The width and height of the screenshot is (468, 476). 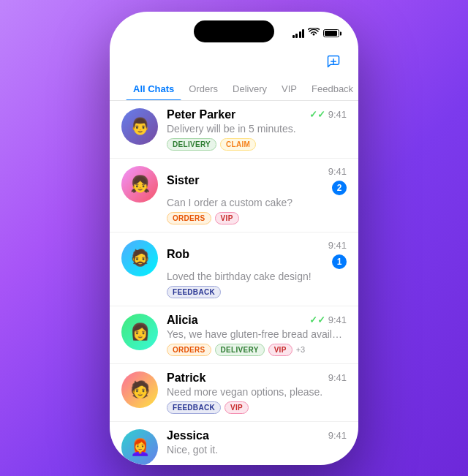 What do you see at coordinates (257, 392) in the screenshot?
I see `chat-preview-patrick: Need more vegan options, please.` at bounding box center [257, 392].